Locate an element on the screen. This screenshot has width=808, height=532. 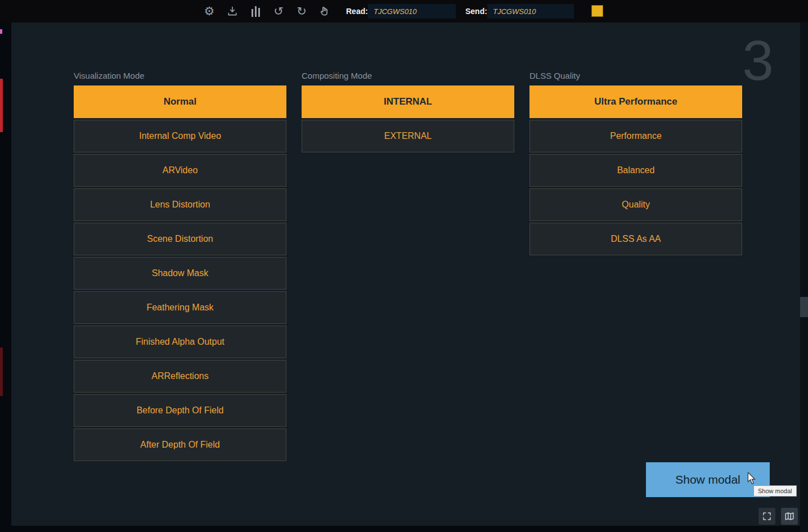
option-button: Finished Alpha Output is located at coordinates (180, 342).